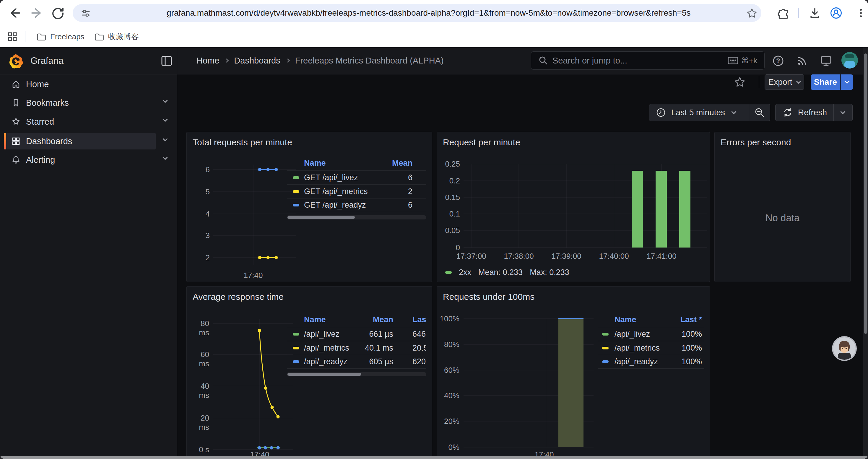 The height and width of the screenshot is (459, 868). Describe the element at coordinates (574, 372) in the screenshot. I see `panel-requests-under-100ms: Requests under 100ms 100% 80% 60% 40% 20…` at that location.